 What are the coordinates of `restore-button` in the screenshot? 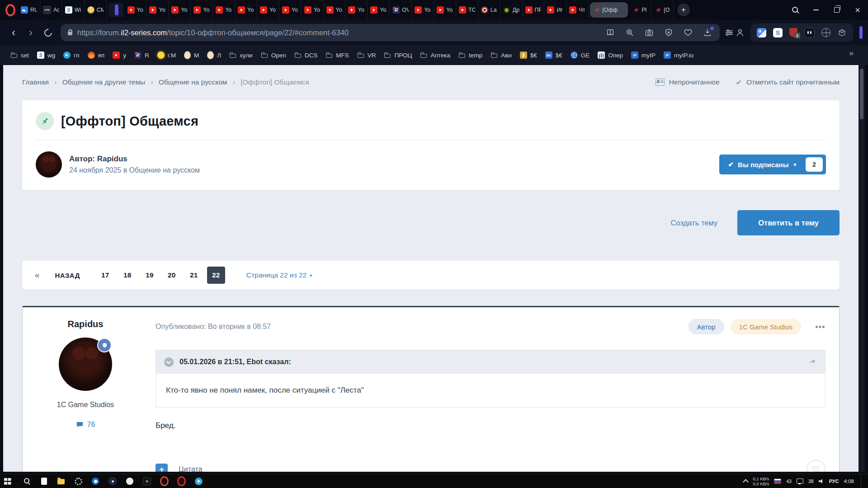 It's located at (837, 10).